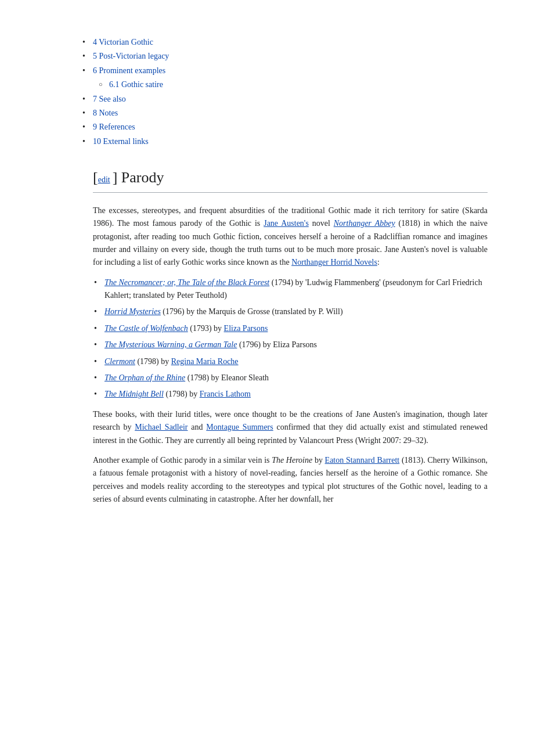 The image size is (534, 756). Describe the element at coordinates (129, 71) in the screenshot. I see `toc-link-6: 6 Prominent examples` at that location.